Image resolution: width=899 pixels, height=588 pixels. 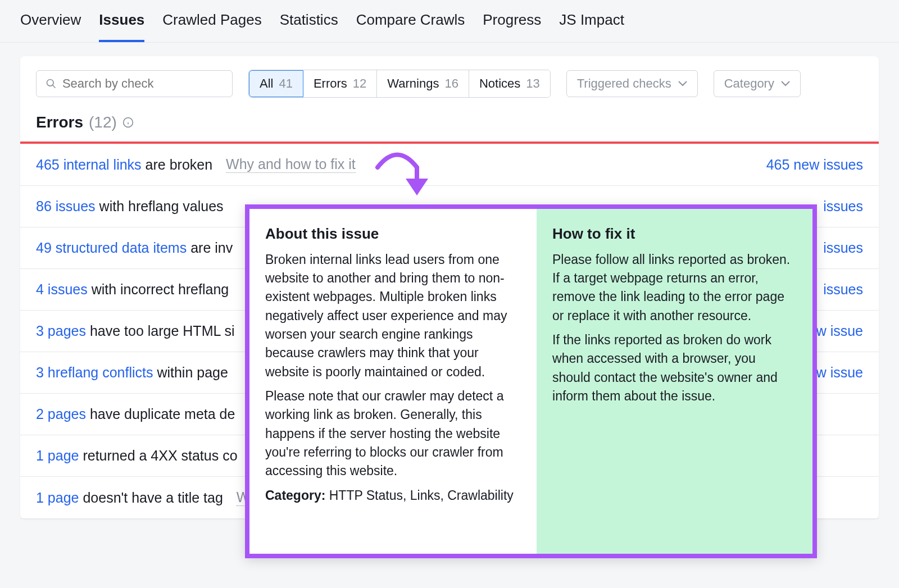 What do you see at coordinates (160, 206) in the screenshot?
I see `issue-text: with hreflang values` at bounding box center [160, 206].